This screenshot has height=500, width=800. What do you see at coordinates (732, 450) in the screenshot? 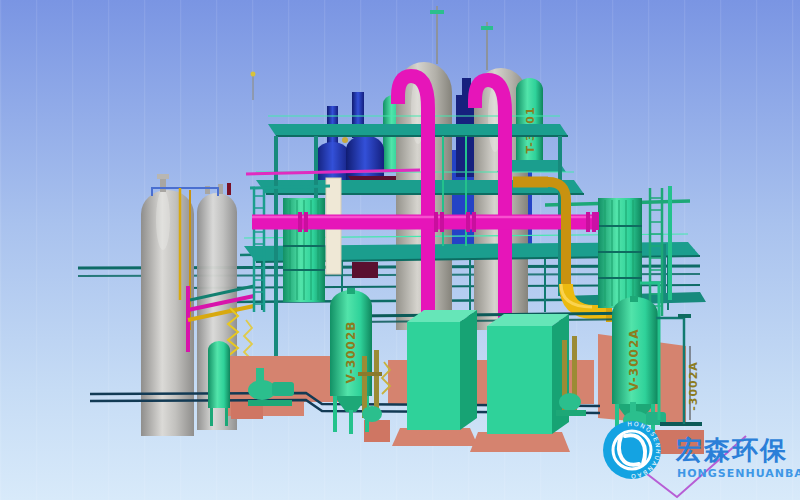
I see `logo-chinese-text: 宏森环保` at bounding box center [732, 450].